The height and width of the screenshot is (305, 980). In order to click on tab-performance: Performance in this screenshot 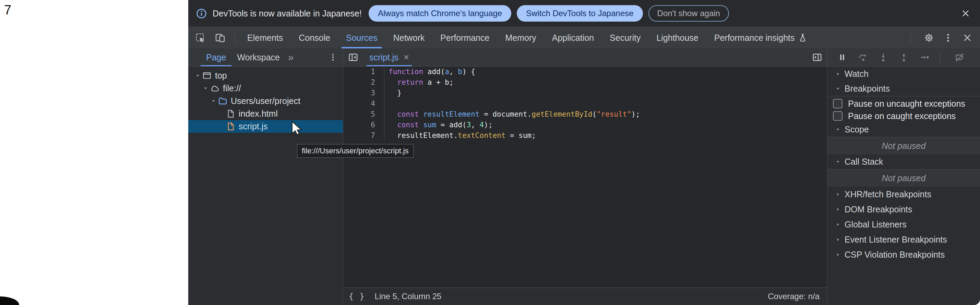, I will do `click(465, 38)`.